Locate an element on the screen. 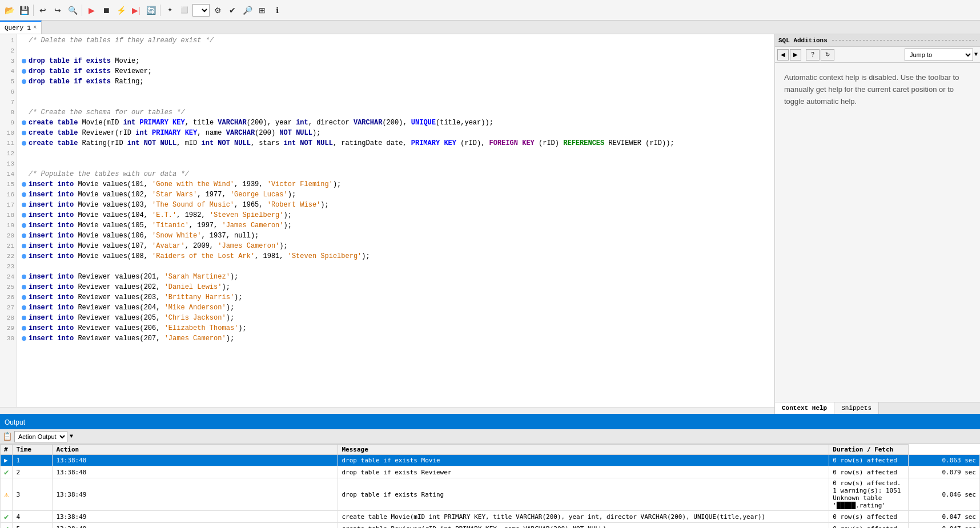 The image size is (980, 528). format-button: ✦ is located at coordinates (170, 10).